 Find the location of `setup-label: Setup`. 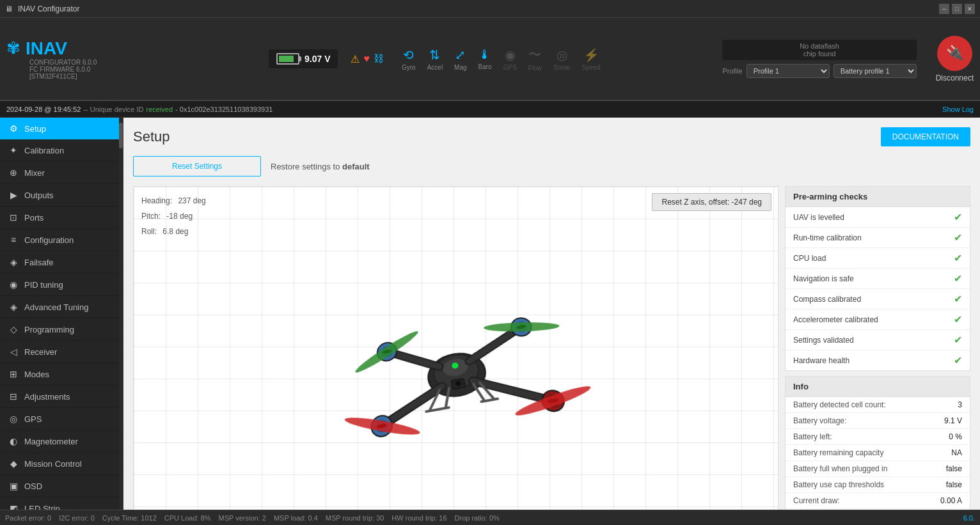

setup-label: Setup is located at coordinates (35, 129).